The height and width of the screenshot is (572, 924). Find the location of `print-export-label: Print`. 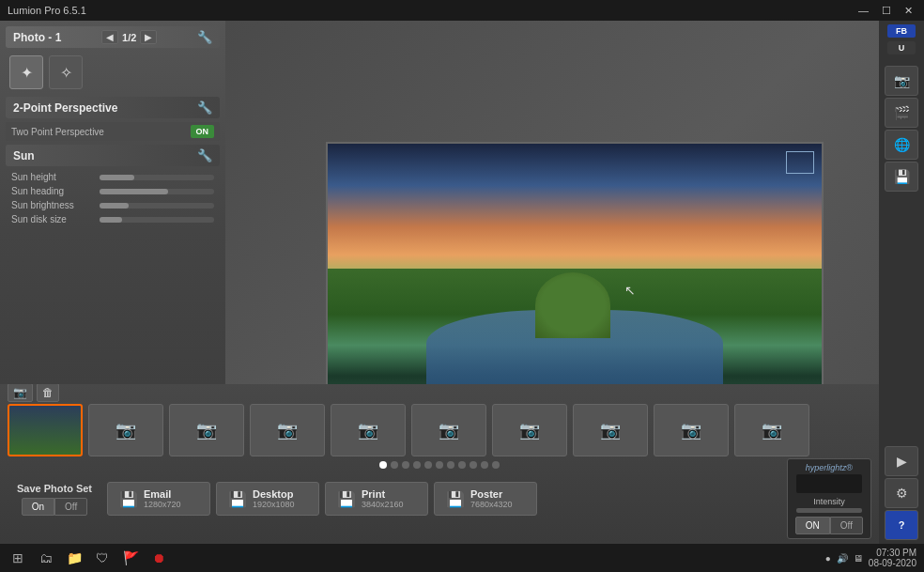

print-export-label: Print is located at coordinates (383, 494).